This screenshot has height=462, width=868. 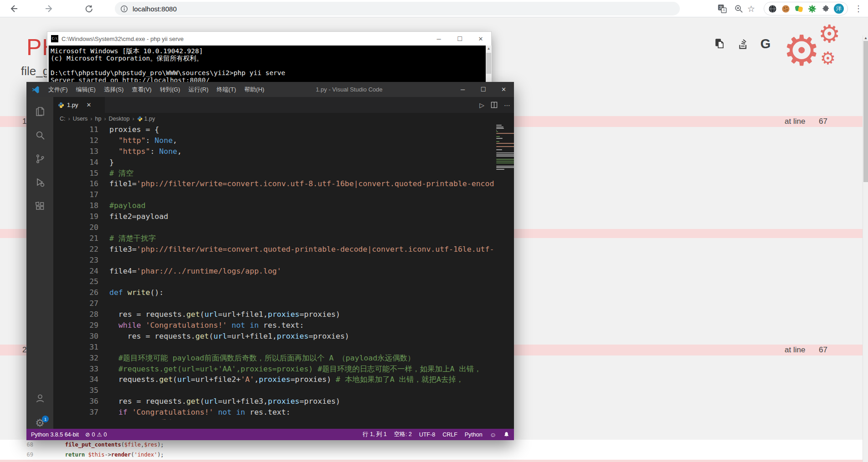 What do you see at coordinates (283, 369) in the screenshot?
I see `code-line: 33 #requests.get(url=url+'AA',proxies=pr…` at bounding box center [283, 369].